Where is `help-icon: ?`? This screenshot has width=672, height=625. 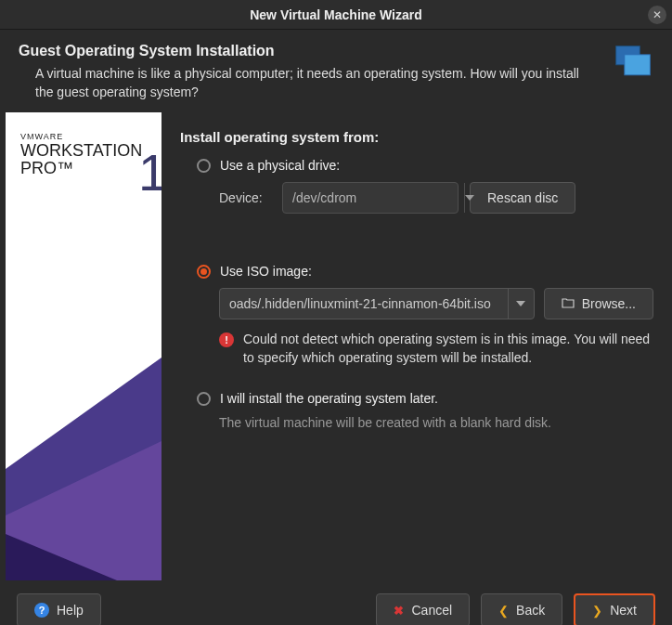 help-icon: ? is located at coordinates (42, 610).